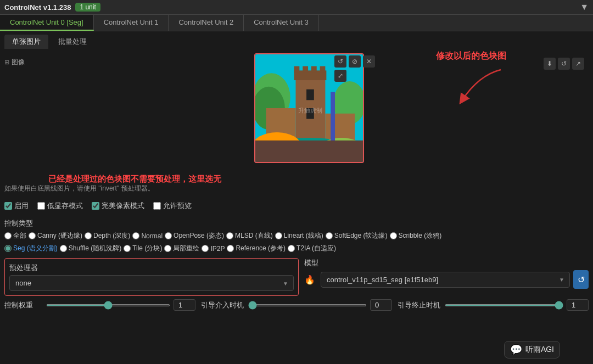 The image size is (593, 364). What do you see at coordinates (310, 110) in the screenshot?
I see `svg-text: 升触虎制` at bounding box center [310, 110].